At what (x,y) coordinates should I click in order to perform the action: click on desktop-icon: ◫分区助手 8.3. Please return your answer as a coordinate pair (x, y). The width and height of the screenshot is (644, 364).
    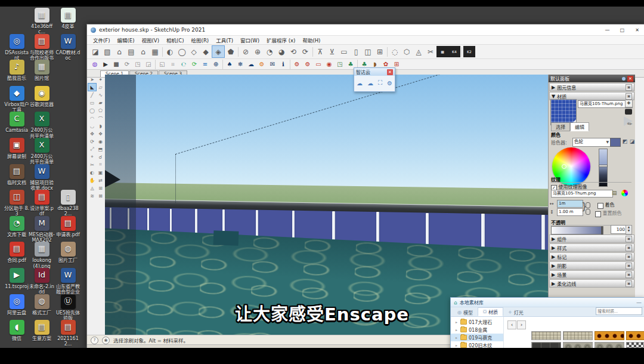
    Looking at the image, I should click on (17, 203).